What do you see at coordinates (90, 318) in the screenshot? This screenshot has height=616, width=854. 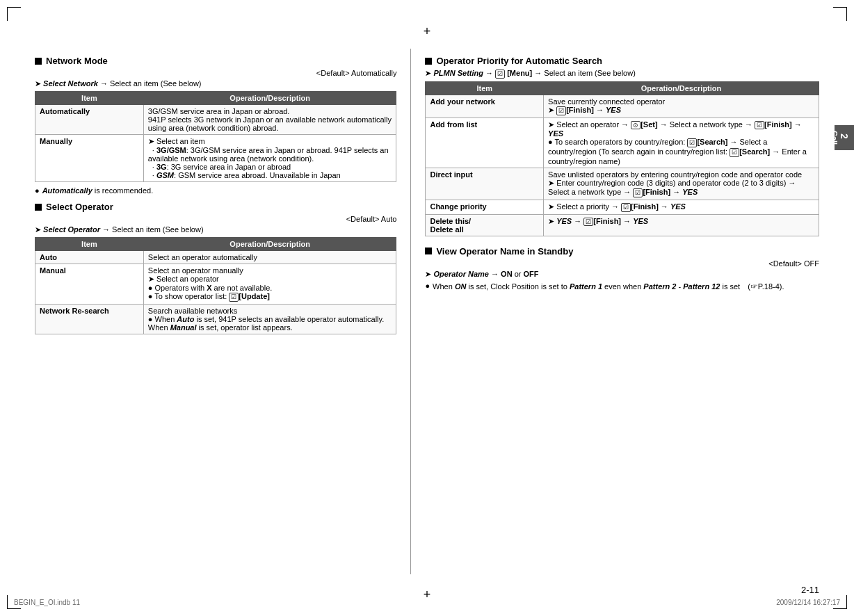 I see `row-item-network-research: Network Re-search` at bounding box center [90, 318].